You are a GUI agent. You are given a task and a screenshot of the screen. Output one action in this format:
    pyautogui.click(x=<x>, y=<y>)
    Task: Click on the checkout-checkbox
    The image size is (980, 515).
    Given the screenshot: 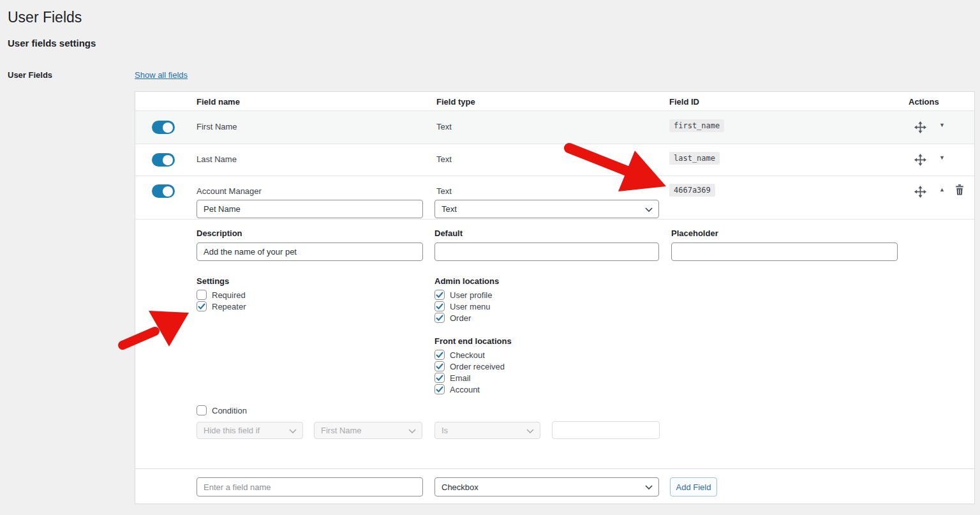 What is the action you would take?
    pyautogui.click(x=440, y=355)
    